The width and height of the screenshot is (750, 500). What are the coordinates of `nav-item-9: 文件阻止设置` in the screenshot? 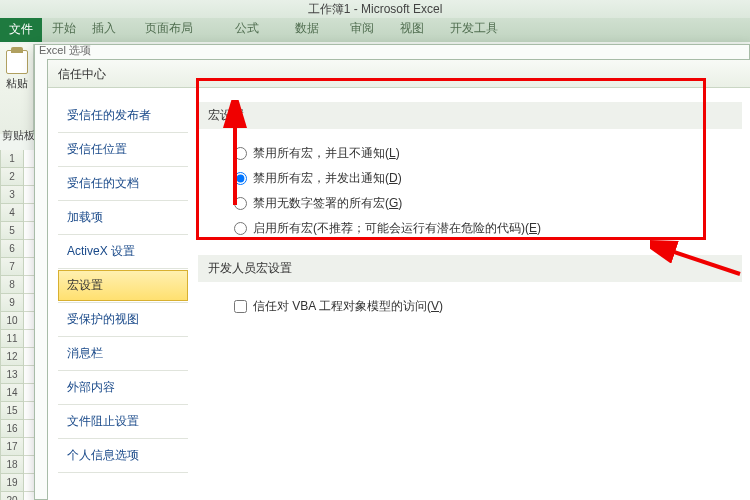 It's located at (123, 422).